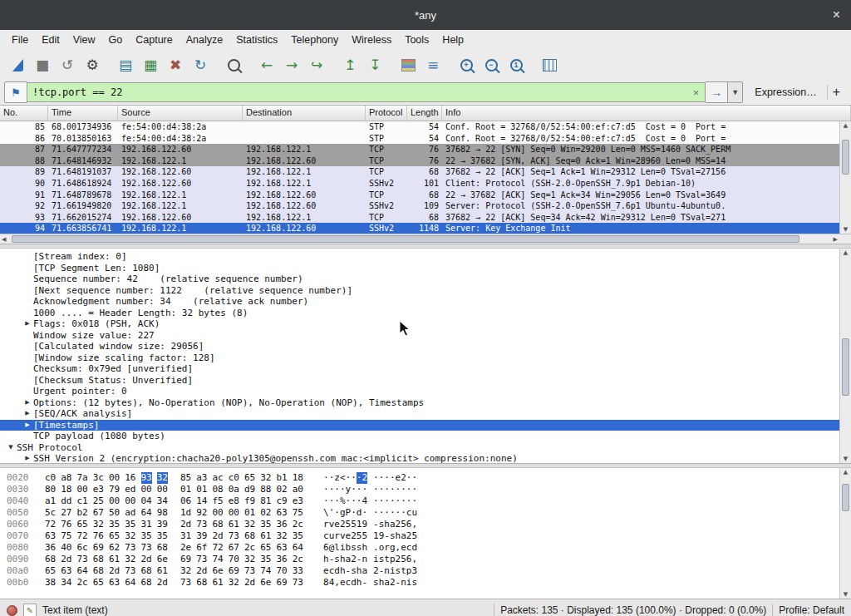  What do you see at coordinates (146, 501) in the screenshot?
I see `hex-byte: 04` at bounding box center [146, 501].